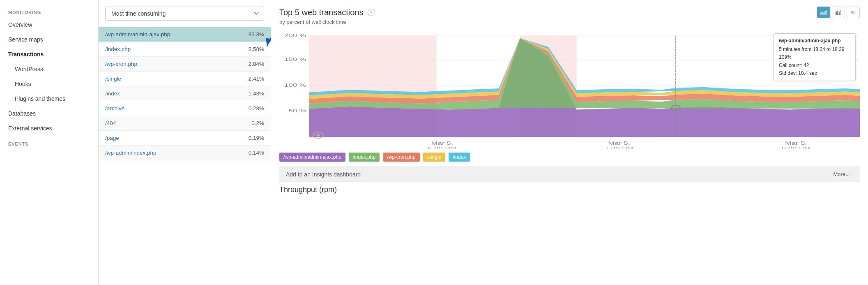 This screenshot has width=868, height=285. What do you see at coordinates (815, 49) in the screenshot?
I see `tooltip-time: 5 minutes from 18:34 to 18:39` at bounding box center [815, 49].